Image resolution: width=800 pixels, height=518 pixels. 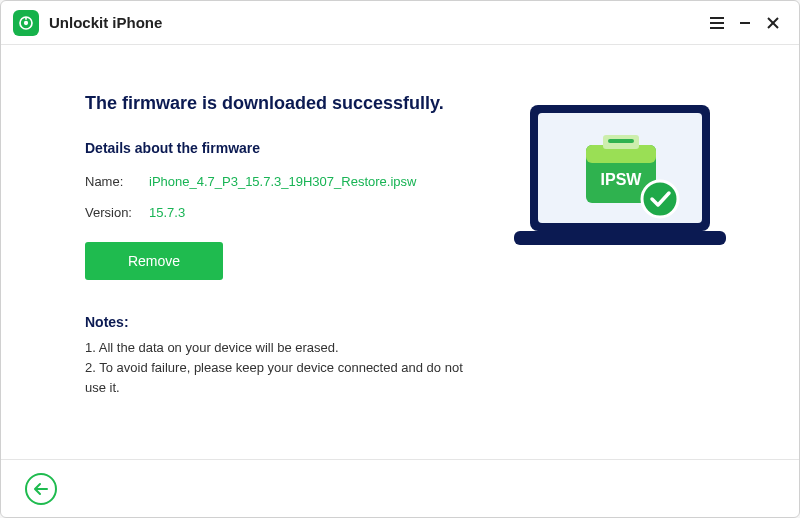 What do you see at coordinates (275, 104) in the screenshot?
I see `headline: The firmware is downloaded successfully.` at bounding box center [275, 104].